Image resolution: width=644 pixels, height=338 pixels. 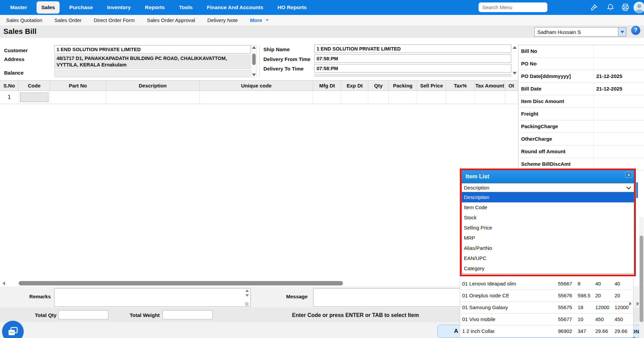 I want to click on items-grid-header: S.No Code Part No Description Unique cod…, so click(x=259, y=85).